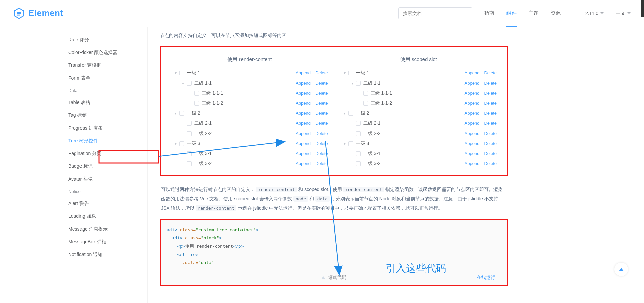 Image resolution: width=644 pixels, height=303 pixels. What do you see at coordinates (108, 115) in the screenshot?
I see `sidebar-item: Tag 标签` at bounding box center [108, 115].